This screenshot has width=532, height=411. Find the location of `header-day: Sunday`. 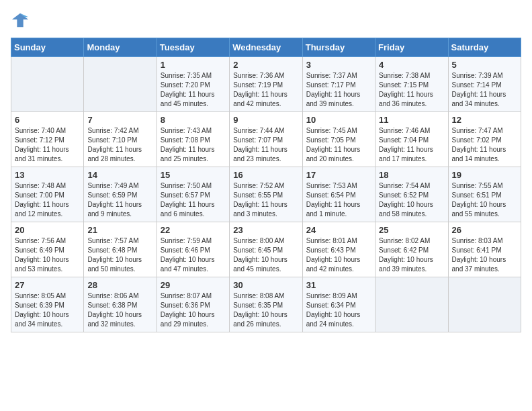

header-day: Sunday is located at coordinates (48, 48).